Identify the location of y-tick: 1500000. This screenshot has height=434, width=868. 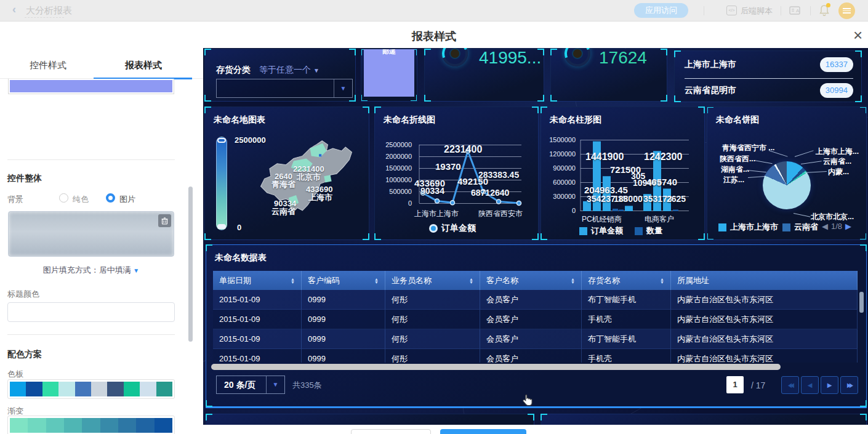
(396, 168).